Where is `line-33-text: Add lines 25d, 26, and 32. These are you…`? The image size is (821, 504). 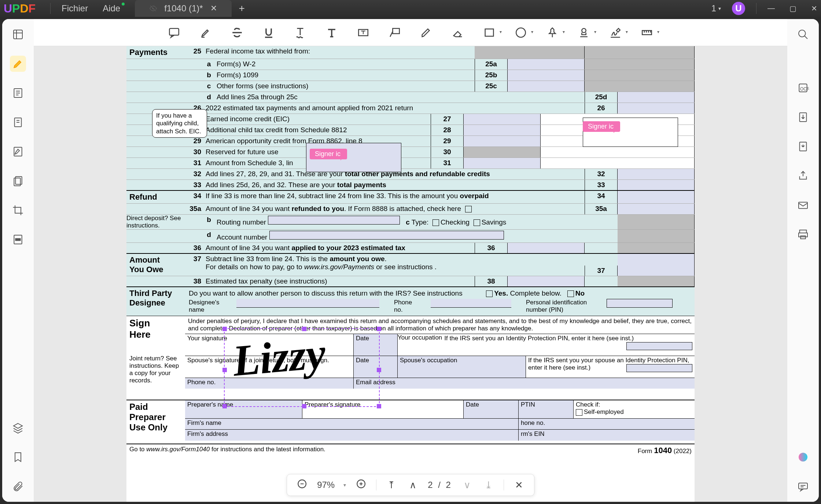
line-33-text: Add lines 25d, 26, and 32. These are you… is located at coordinates (394, 185).